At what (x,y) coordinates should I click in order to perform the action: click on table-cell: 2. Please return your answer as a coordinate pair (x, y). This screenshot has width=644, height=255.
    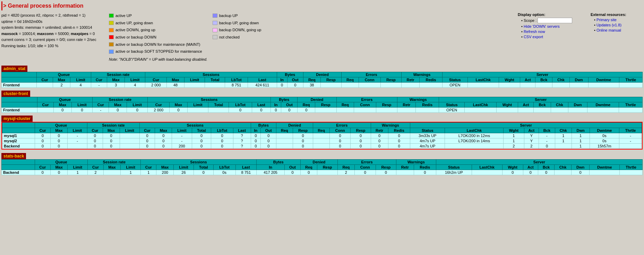
    Looking at the image, I should click on (96, 172).